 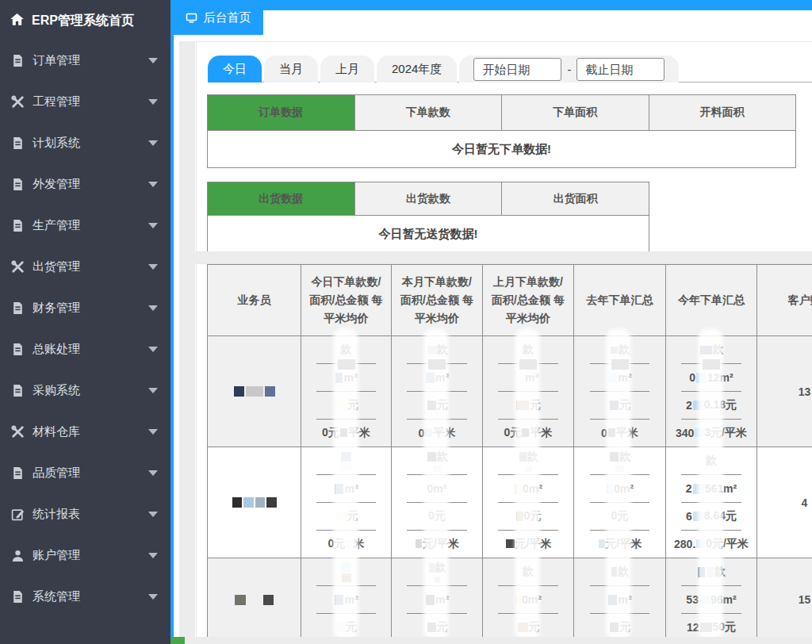 I want to click on horizontal-scrollbar, so click(x=495, y=641).